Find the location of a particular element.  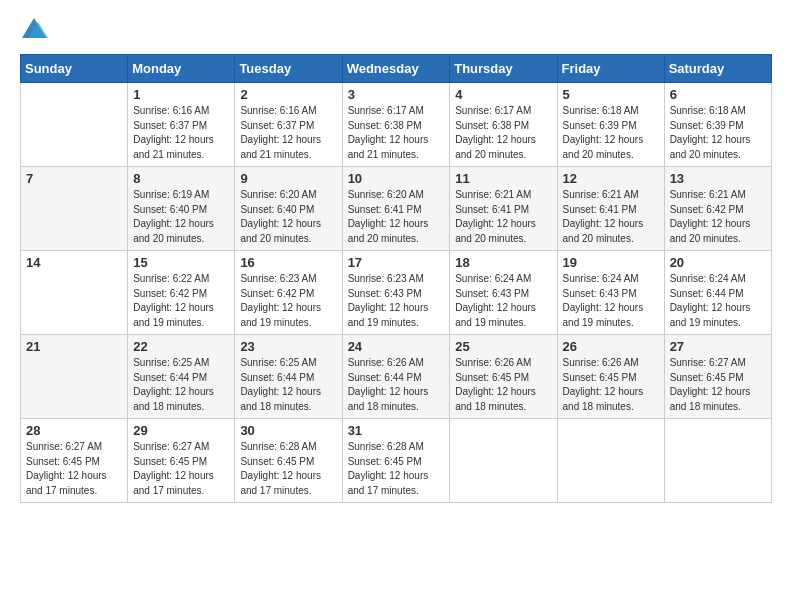

day-number: 31 is located at coordinates (396, 430).